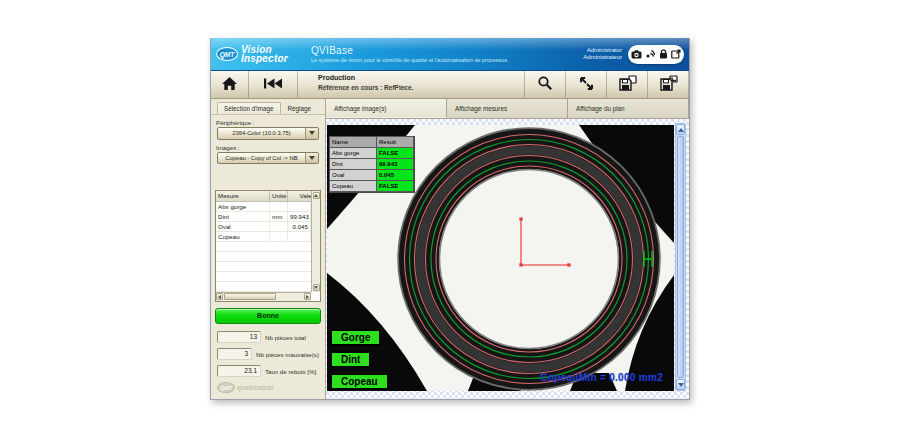 This screenshot has height=441, width=900. I want to click on save-report-button, so click(627, 84).